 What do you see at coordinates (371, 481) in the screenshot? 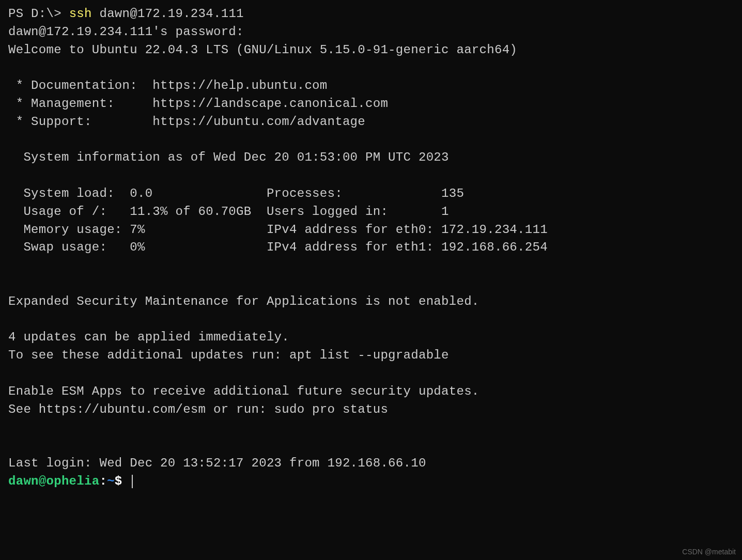
I see `bash-prompt-line: dawn@ophelia:~$` at bounding box center [371, 481].